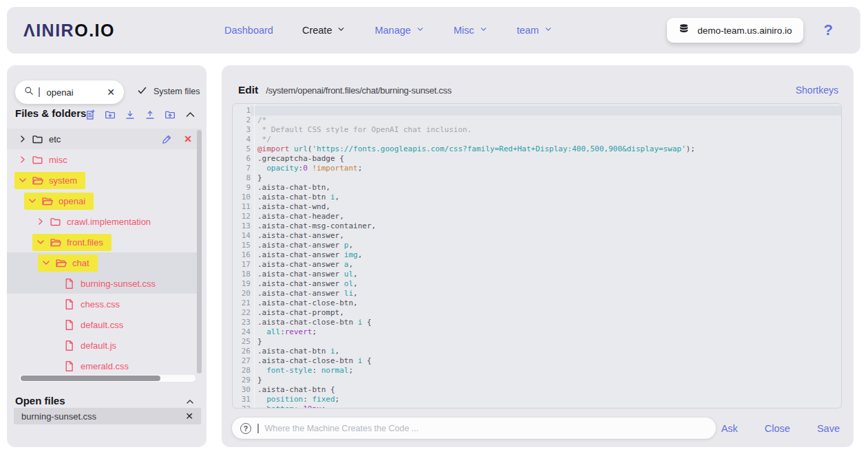  What do you see at coordinates (537, 323) in the screenshot?
I see `code-line: 23.aista-chat-close-btn i {` at bounding box center [537, 323].